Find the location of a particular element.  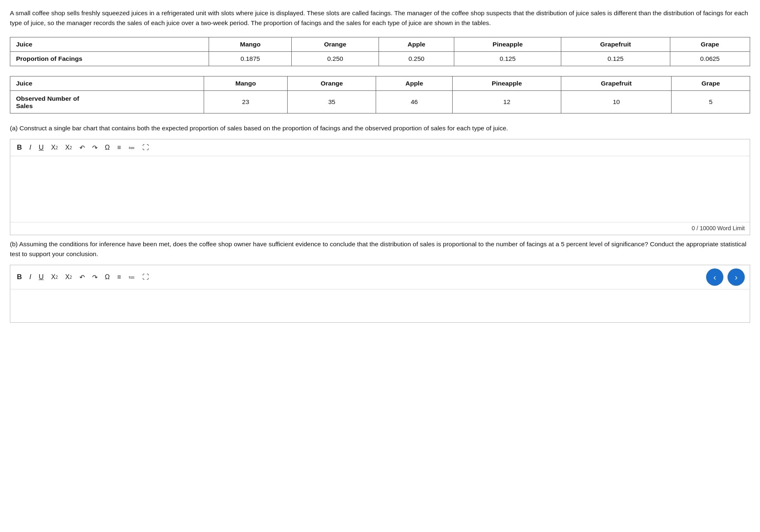

redo-button-a: ↷ is located at coordinates (95, 148).